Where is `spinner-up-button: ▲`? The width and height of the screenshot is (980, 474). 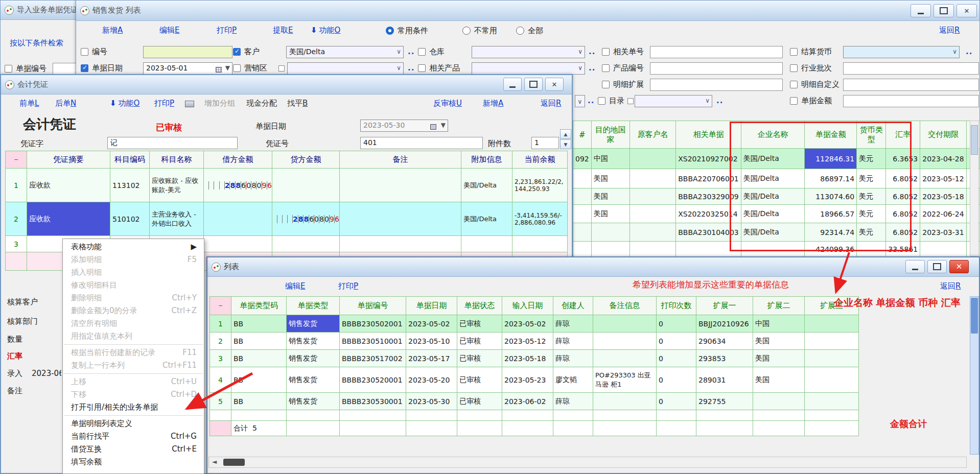 spinner-up-button: ▲ is located at coordinates (566, 134).